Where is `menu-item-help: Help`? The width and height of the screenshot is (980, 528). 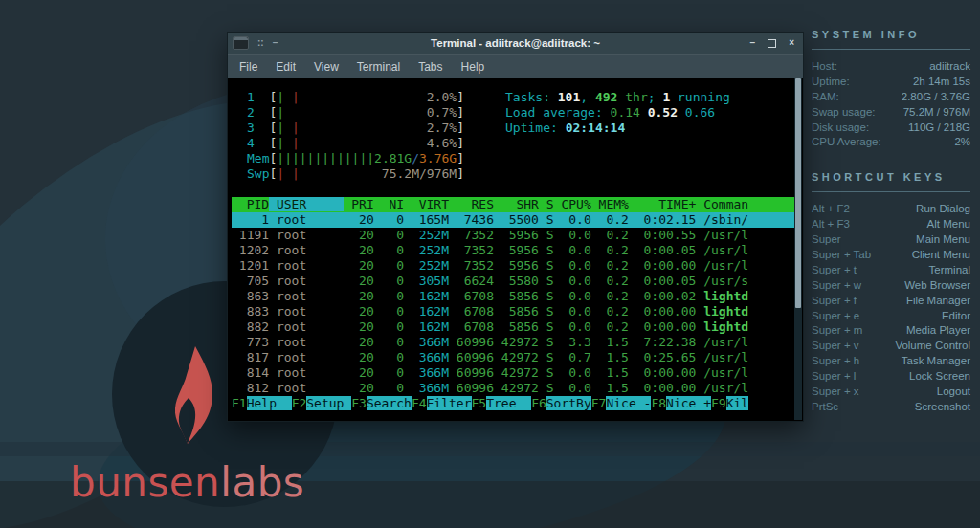 menu-item-help: Help is located at coordinates (473, 67).